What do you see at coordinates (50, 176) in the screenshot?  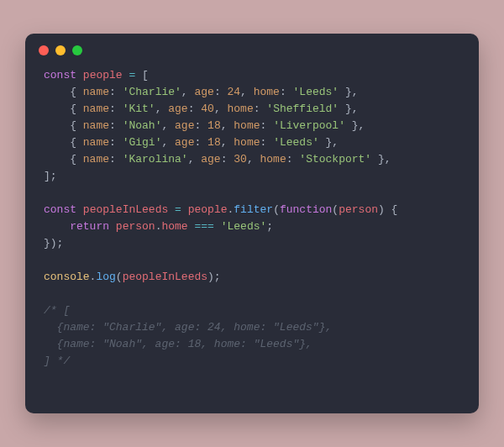 I see `code-line: ];` at bounding box center [50, 176].